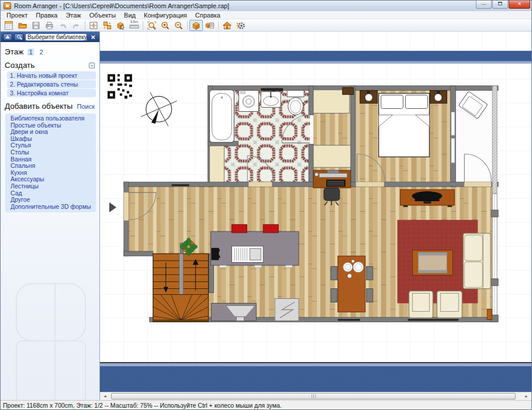  Describe the element at coordinates (526, 397) in the screenshot. I see `scroll-right-button: ►` at that location.